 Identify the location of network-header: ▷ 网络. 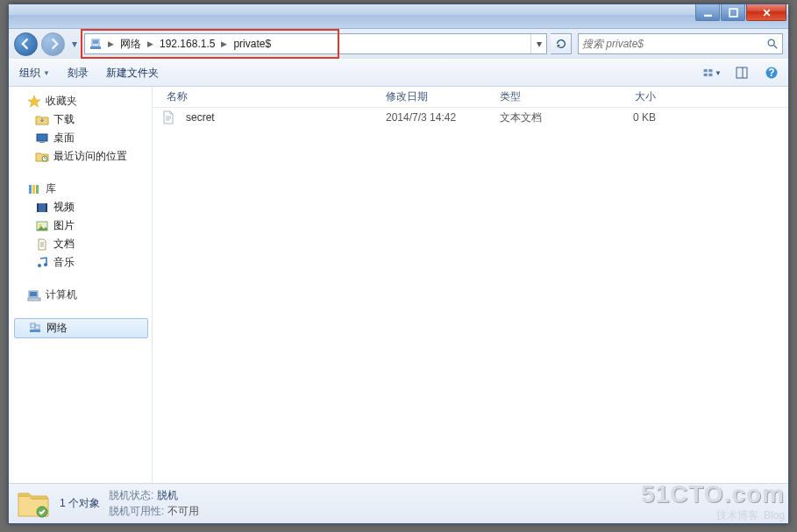
(81, 328).